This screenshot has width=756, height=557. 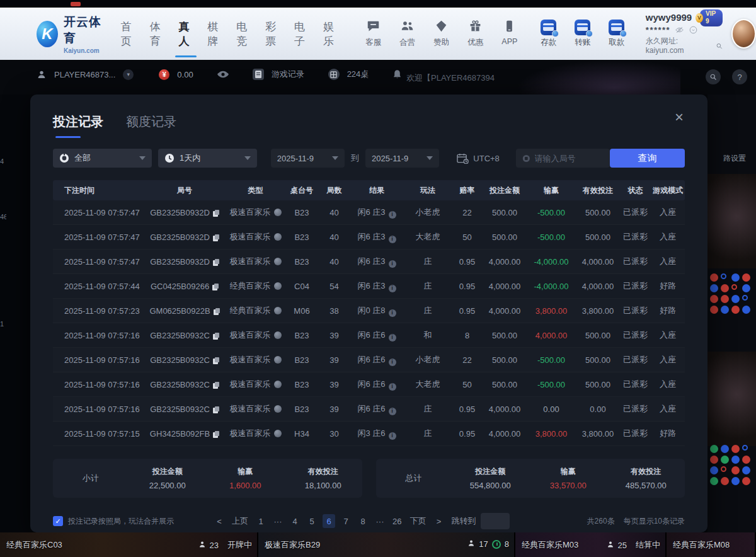 What do you see at coordinates (731, 466) in the screenshot?
I see `bead-road` at bounding box center [731, 466].